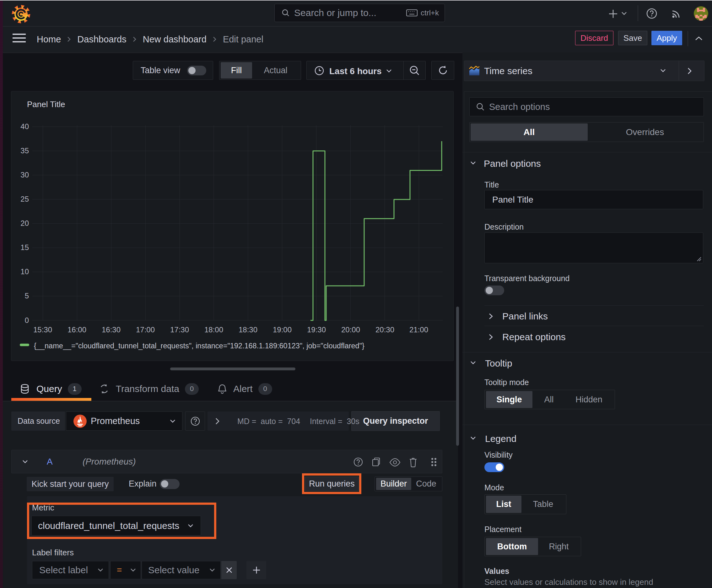 Image resolution: width=712 pixels, height=588 pixels. I want to click on svg-text:{__name__="cloudflared_tunnel_: {__name__="cloudflared_tunnel_total_requ…, so click(199, 346).